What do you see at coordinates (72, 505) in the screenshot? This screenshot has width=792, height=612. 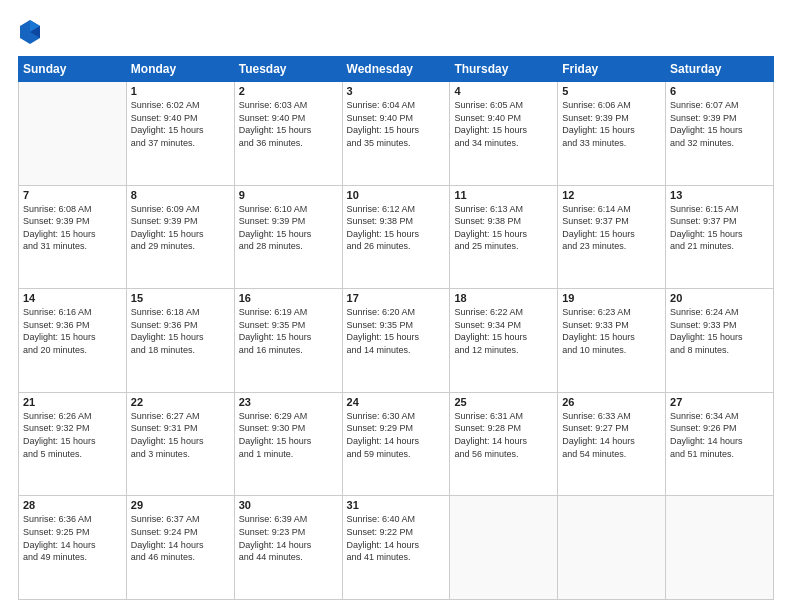 I see `day-number: 28` at bounding box center [72, 505].